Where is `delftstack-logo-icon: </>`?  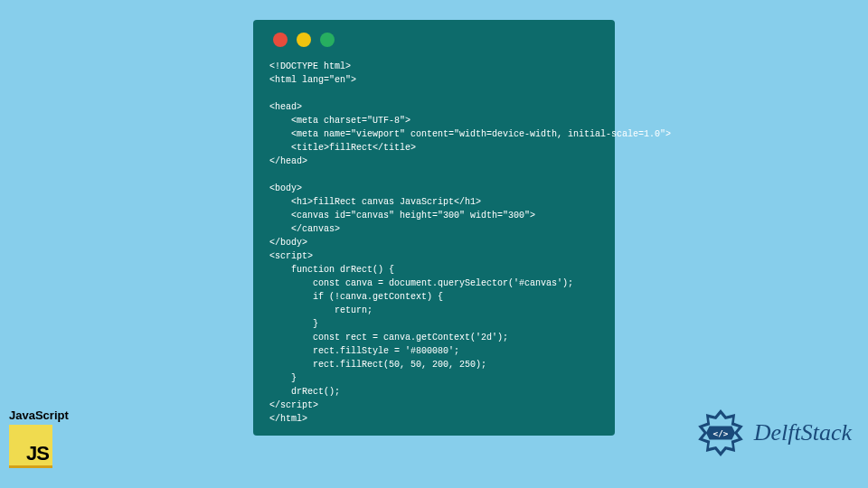 delftstack-logo-icon: </> is located at coordinates (721, 433).